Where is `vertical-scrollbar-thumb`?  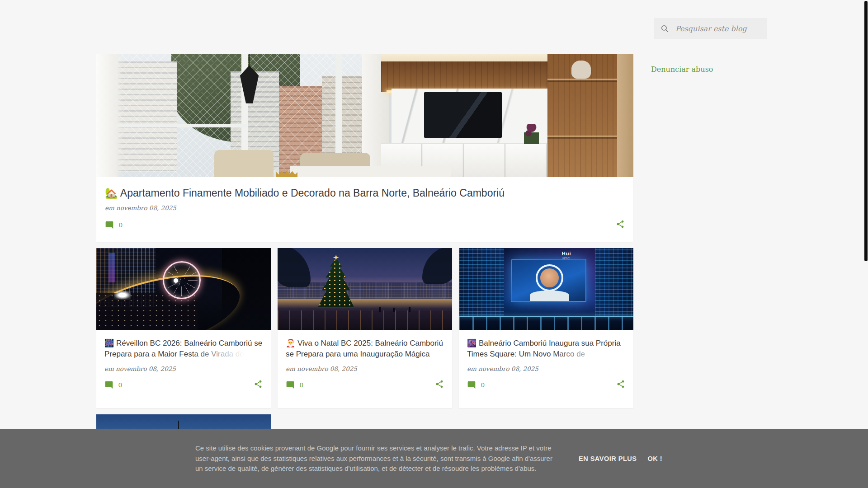
vertical-scrollbar-thumb is located at coordinates (866, 131).